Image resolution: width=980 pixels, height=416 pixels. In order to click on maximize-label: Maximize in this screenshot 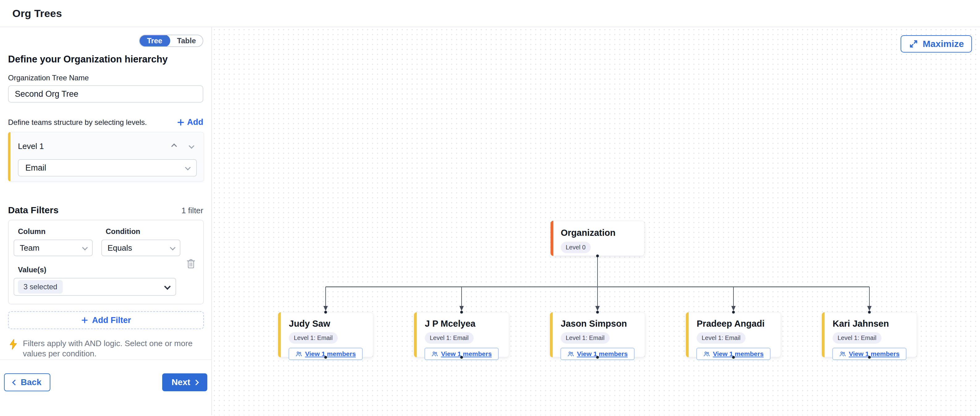, I will do `click(943, 44)`.